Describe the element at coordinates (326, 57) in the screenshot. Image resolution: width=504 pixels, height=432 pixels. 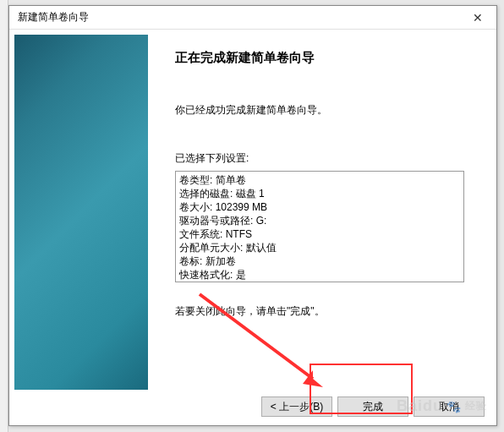
I see `page-heading: 正在完成新建简单卷向导` at that location.